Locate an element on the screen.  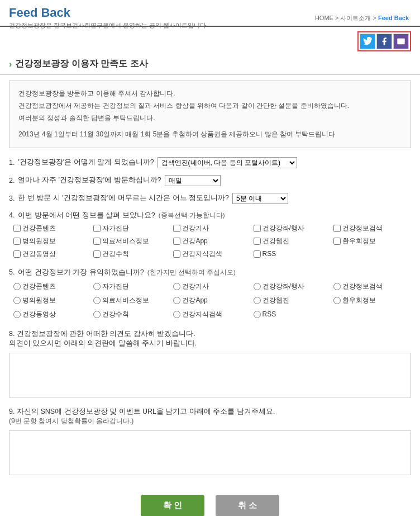
cancel-button: 취 소 is located at coordinates (247, 505).